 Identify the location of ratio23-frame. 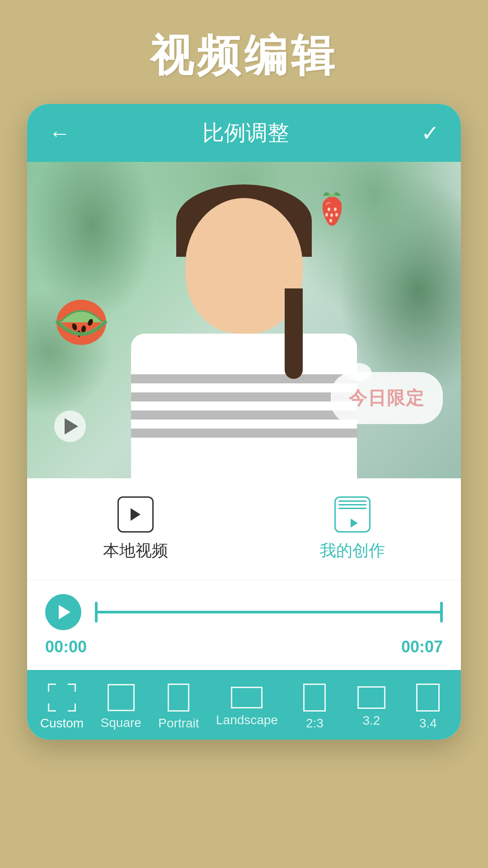
(314, 698).